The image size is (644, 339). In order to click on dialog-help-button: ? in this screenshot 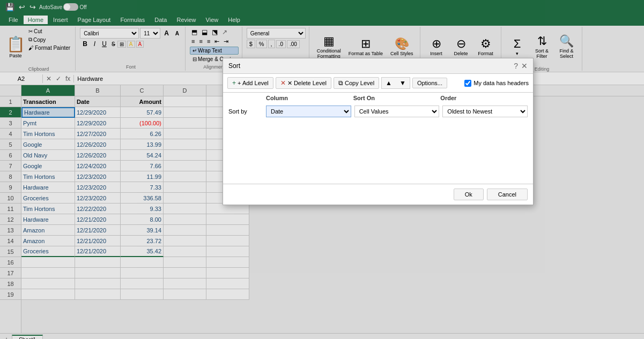, I will do `click(516, 66)`.